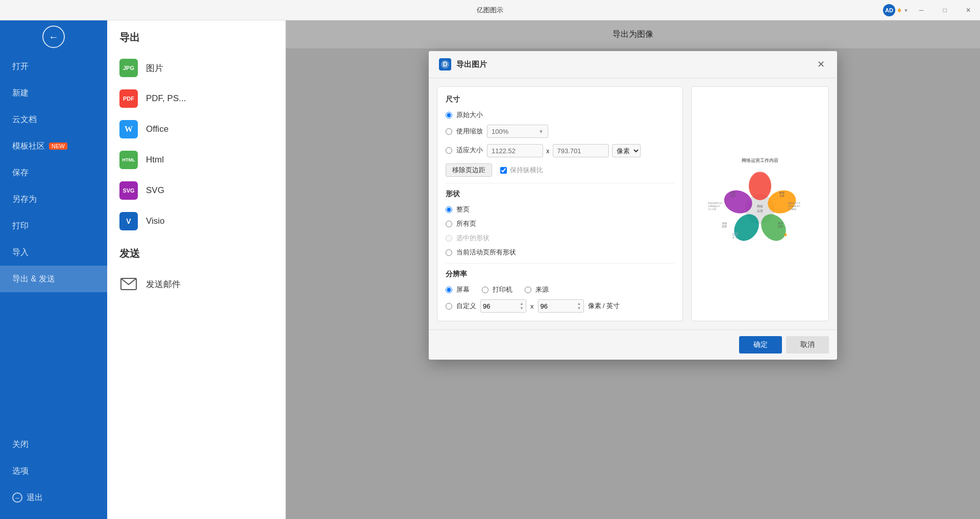 Image resolution: width=980 pixels, height=519 pixels. Describe the element at coordinates (54, 146) in the screenshot. I see `sidebar-item-template: 模板社区 NEW` at that location.